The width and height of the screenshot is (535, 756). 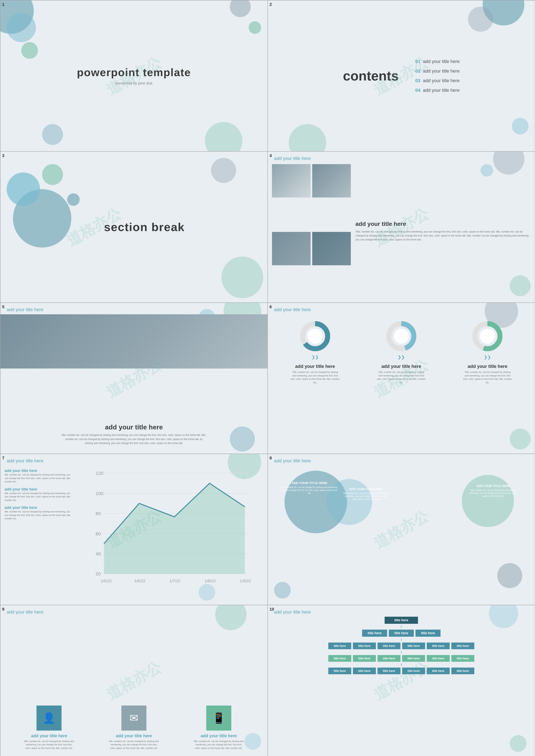 I want to click on slide-5-content-body: title, number etc. can be changed by cli…, so click(x=134, y=439).